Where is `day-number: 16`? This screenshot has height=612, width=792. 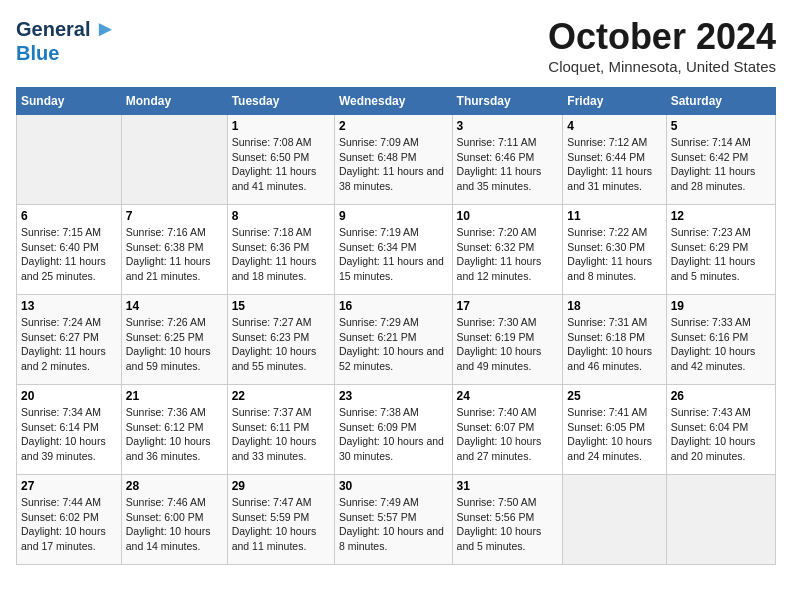 day-number: 16 is located at coordinates (394, 306).